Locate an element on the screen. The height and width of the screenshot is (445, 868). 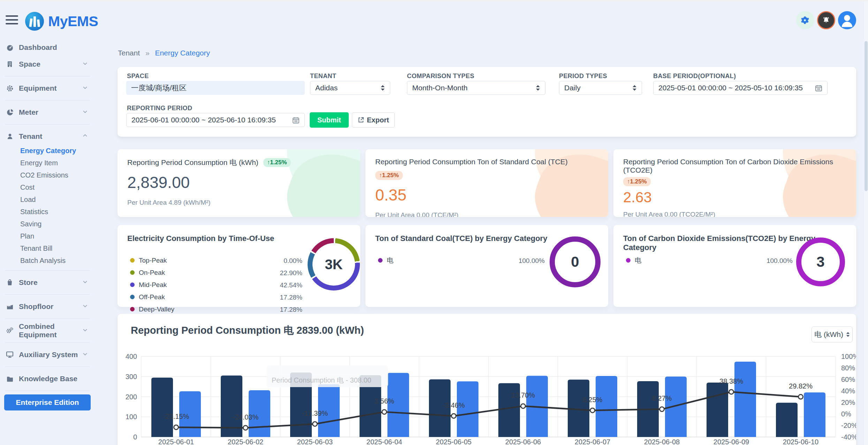
reporting-period-value: 2025-06-01 00:00:00 ~ 2025-06-10 16:09:3… is located at coordinates (204, 120).